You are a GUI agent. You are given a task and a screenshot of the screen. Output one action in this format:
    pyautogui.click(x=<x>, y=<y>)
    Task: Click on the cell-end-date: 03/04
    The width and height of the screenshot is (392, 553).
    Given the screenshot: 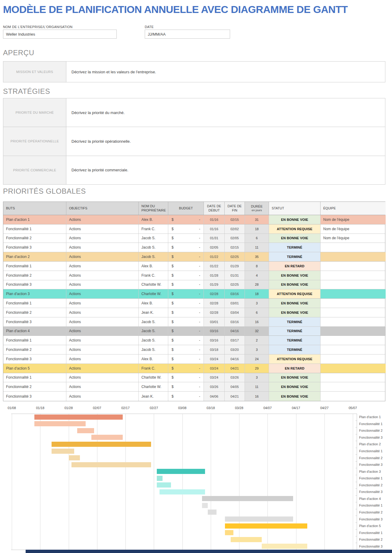 What is the action you would take?
    pyautogui.click(x=235, y=313)
    